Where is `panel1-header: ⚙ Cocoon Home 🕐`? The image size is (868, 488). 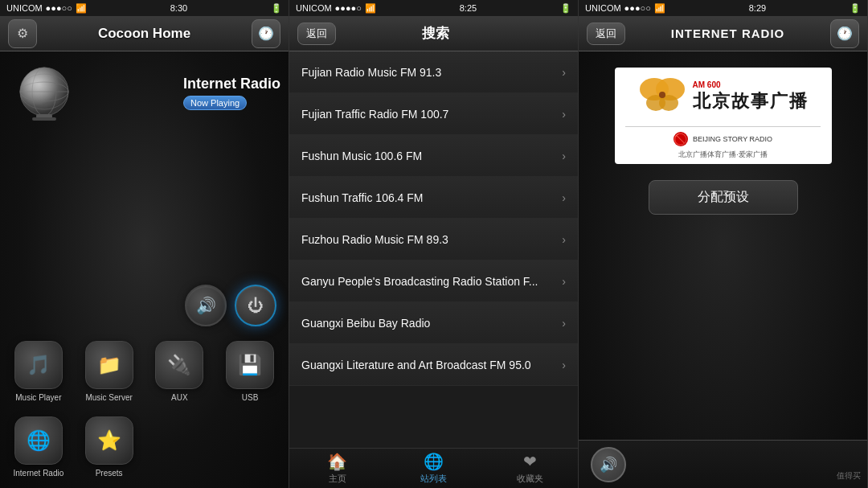 panel1-header: ⚙ Cocoon Home 🕐 is located at coordinates (145, 34).